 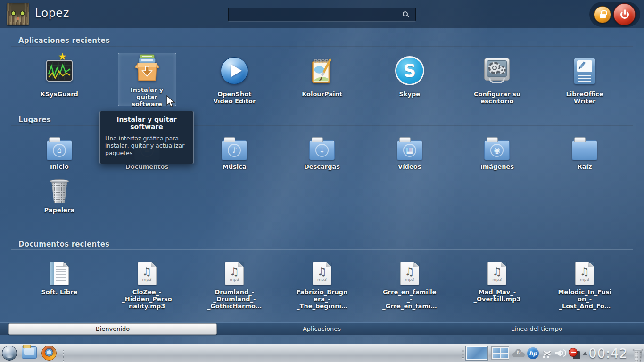 What do you see at coordinates (322, 167) in the screenshot?
I see `place-label: Descargas` at bounding box center [322, 167].